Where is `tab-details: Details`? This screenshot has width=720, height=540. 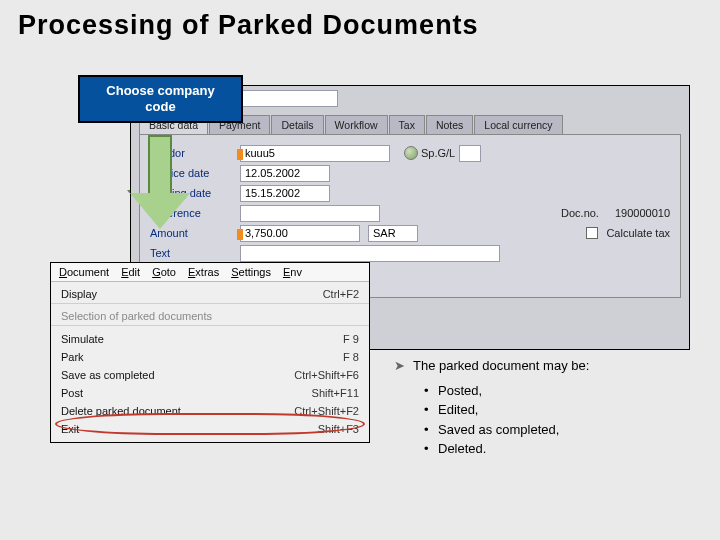
tab-details: Details is located at coordinates (297, 124).